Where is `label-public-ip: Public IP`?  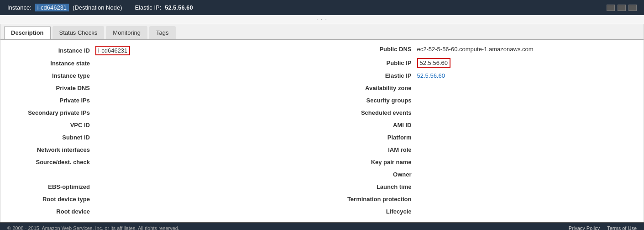
label-public-ip: Public IP is located at coordinates (372, 63).